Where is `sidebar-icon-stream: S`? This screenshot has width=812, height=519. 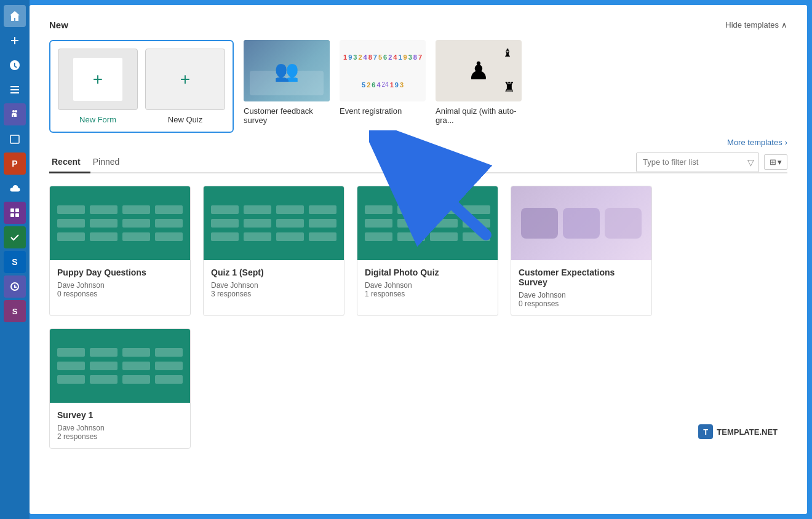
sidebar-icon-stream: S is located at coordinates (15, 311).